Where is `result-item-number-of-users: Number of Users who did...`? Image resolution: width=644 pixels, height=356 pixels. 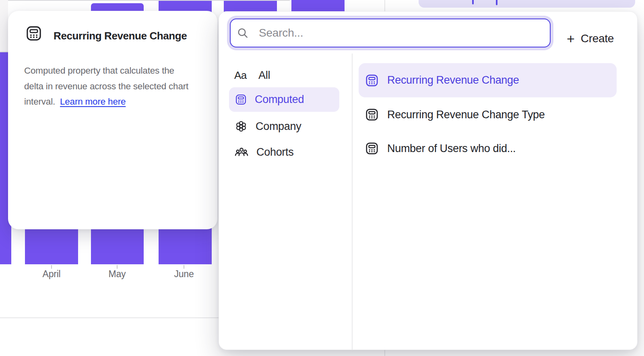 result-item-number-of-users: Number of Users who did... is located at coordinates (440, 148).